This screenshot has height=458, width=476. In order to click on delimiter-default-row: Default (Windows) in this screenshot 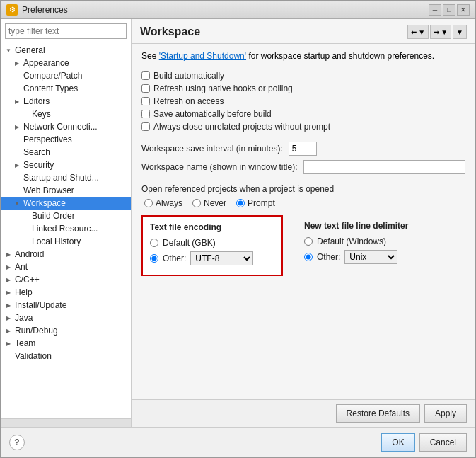, I will do `click(368, 241)`.